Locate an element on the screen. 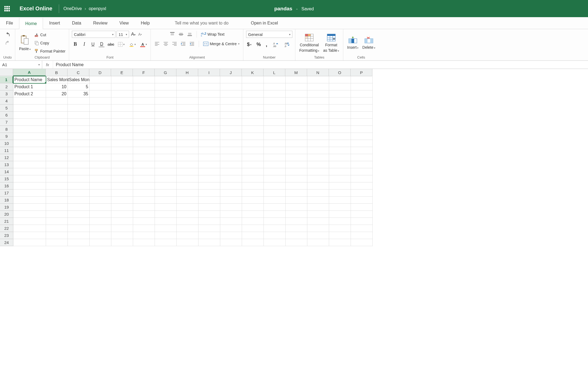 The image size is (588, 385). cell-G15 is located at coordinates (166, 179).